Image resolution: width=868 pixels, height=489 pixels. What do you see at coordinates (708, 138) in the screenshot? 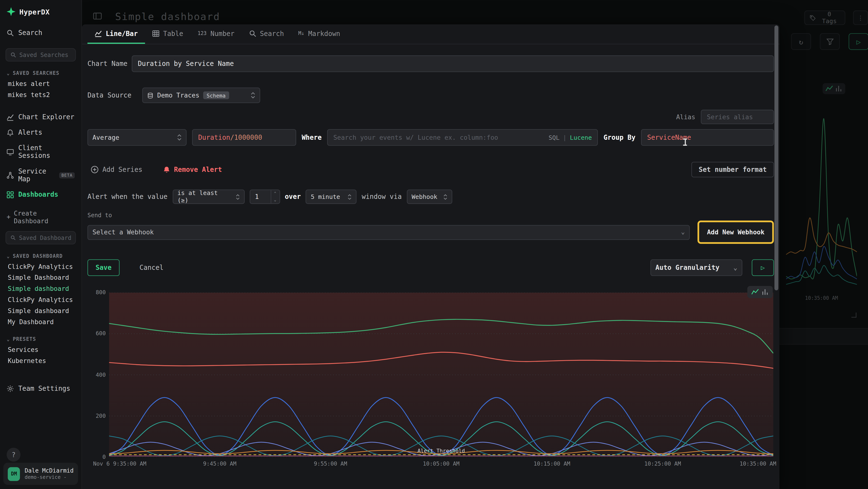
I see `group-by-input` at bounding box center [708, 138].